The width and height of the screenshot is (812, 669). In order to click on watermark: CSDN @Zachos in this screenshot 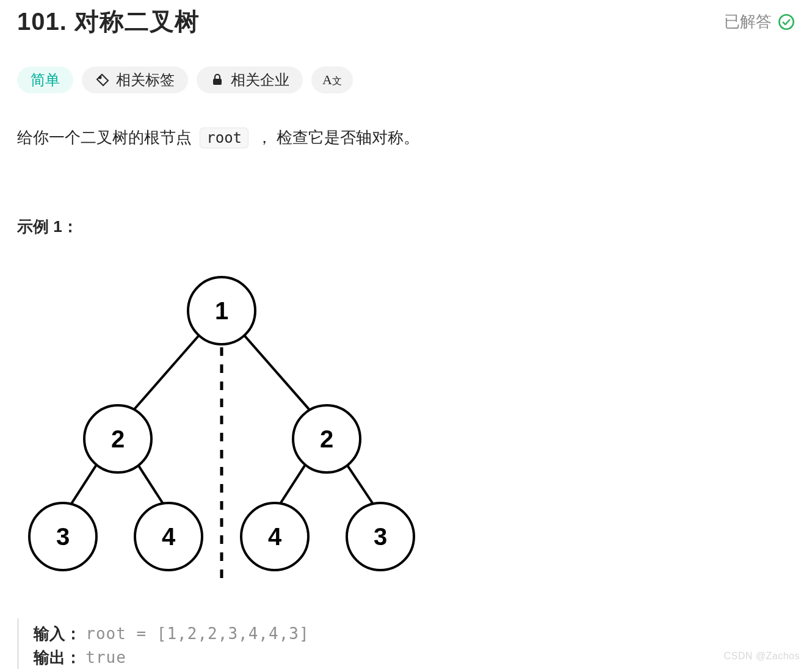, I will do `click(762, 656)`.